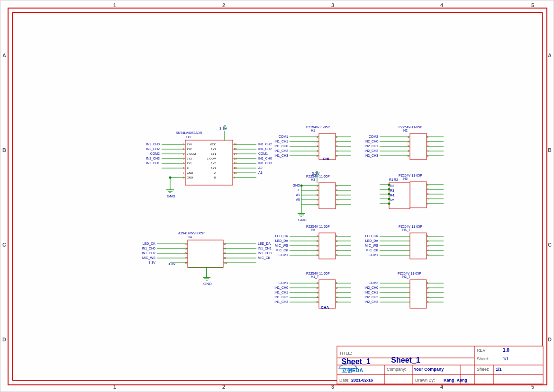 The width and height of the screenshot is (554, 392). Describe the element at coordinates (533, 387) in the screenshot. I see `col-label-5-bottom: 5` at that location.